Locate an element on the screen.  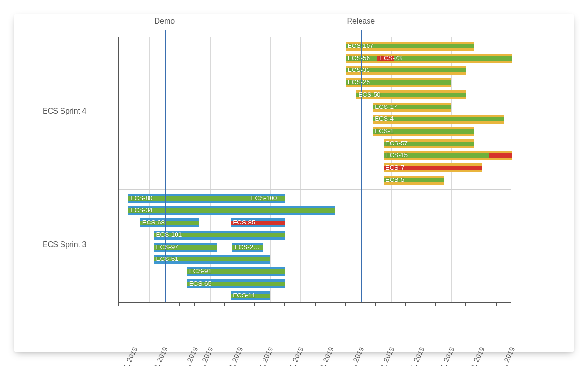
task-bar-label: ECS-51 is located at coordinates (167, 259).